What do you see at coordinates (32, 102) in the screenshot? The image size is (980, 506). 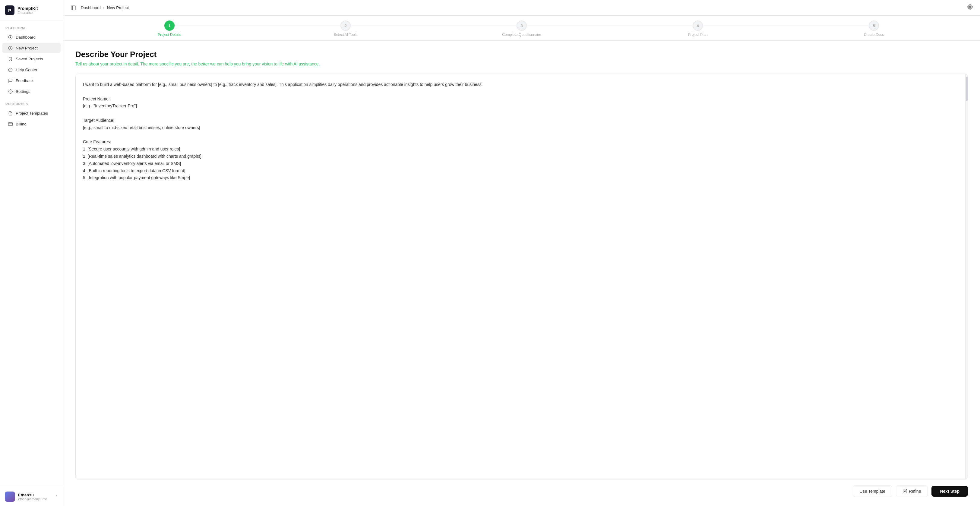 I see `resources-section-label: Recources` at bounding box center [32, 102].